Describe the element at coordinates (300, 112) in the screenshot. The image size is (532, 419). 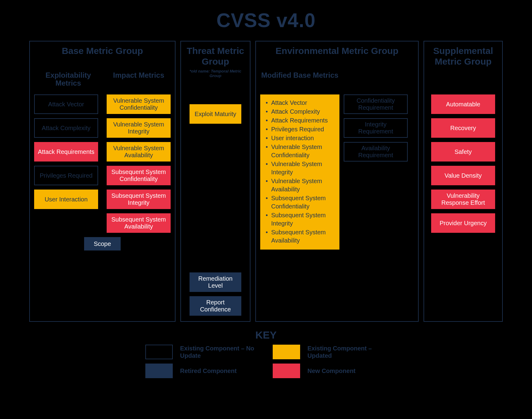
I see `list-item: Attack Complexity` at that location.